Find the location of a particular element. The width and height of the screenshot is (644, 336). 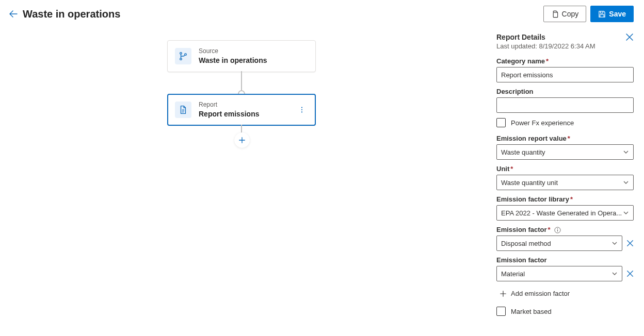

emission-factor-2-select: Material is located at coordinates (559, 274).